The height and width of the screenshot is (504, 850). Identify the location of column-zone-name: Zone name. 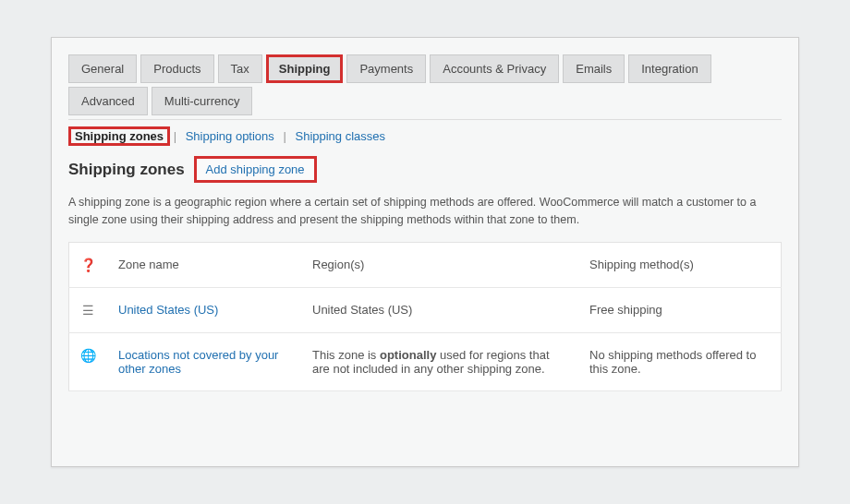
(204, 264).